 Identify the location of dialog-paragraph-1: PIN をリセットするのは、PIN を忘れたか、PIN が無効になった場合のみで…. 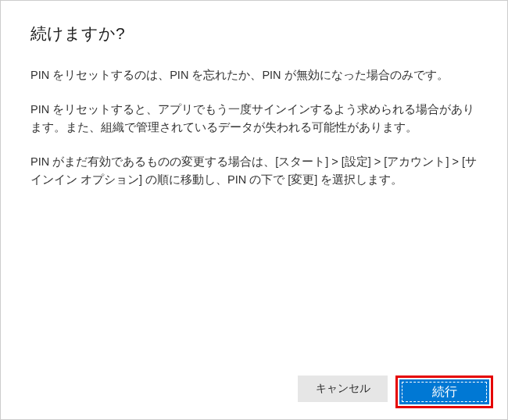
(254, 75).